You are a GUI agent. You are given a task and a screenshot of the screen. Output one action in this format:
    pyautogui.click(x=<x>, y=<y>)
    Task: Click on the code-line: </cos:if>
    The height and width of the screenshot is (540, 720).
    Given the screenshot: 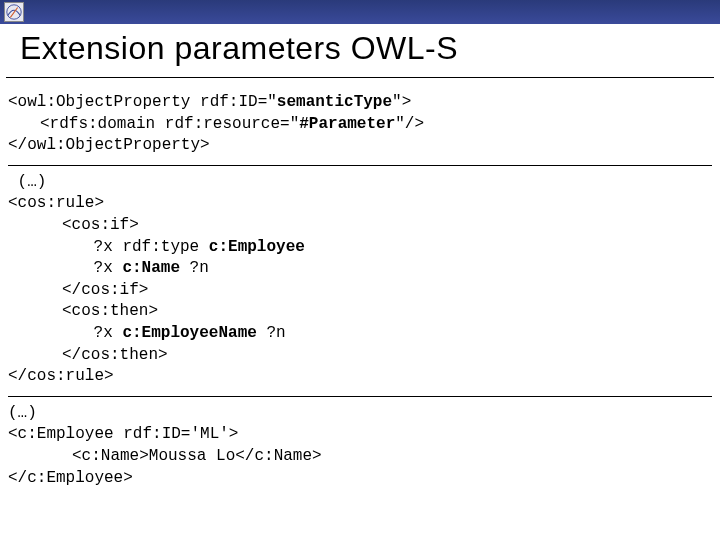 What is the action you would take?
    pyautogui.click(x=78, y=291)
    